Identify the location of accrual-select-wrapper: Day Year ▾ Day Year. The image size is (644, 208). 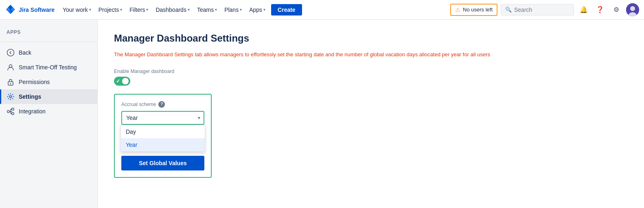
(163, 118).